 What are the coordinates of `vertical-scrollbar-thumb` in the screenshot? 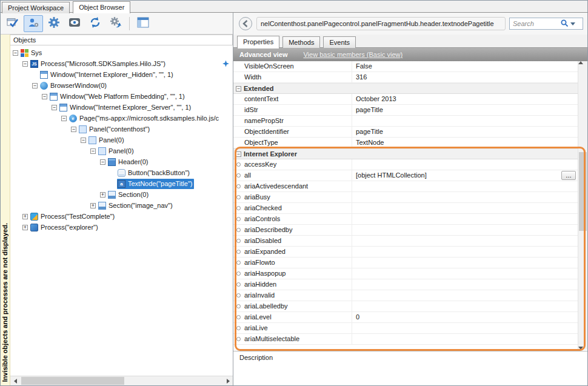 It's located at (583, 191).